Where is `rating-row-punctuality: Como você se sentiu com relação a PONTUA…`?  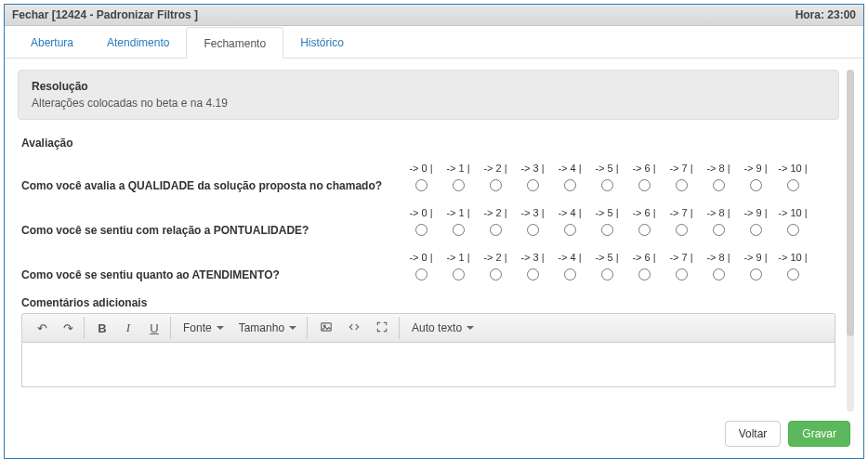
rating-row-punctuality: Como você se sentiu com relação a PONTUA… is located at coordinates (428, 223).